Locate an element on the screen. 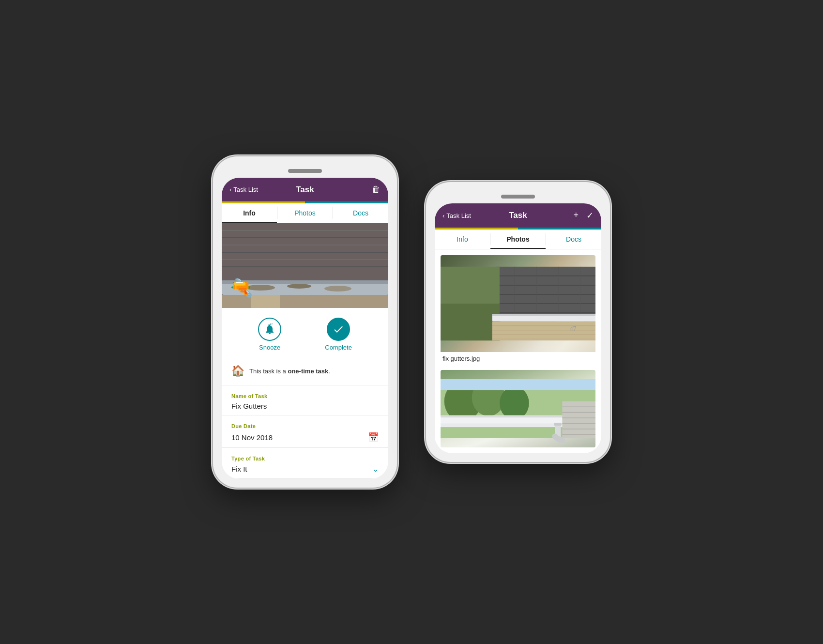  phone-2: ‹ Task List Task + ✓ Info Photos Docs is located at coordinates (518, 322).